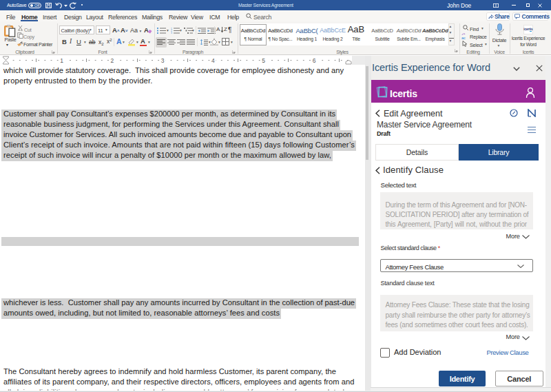 The image size is (551, 392). Describe the element at coordinates (171, 33) in the screenshot. I see `svg-text: 3` at that location.